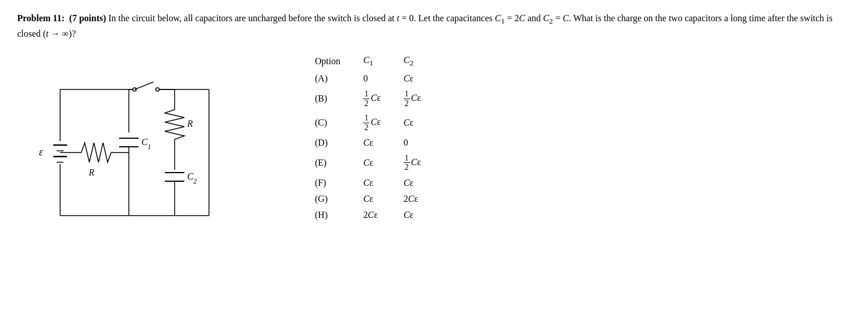 This screenshot has width=868, height=328. I want to click on c2-f: Cε, so click(418, 183).